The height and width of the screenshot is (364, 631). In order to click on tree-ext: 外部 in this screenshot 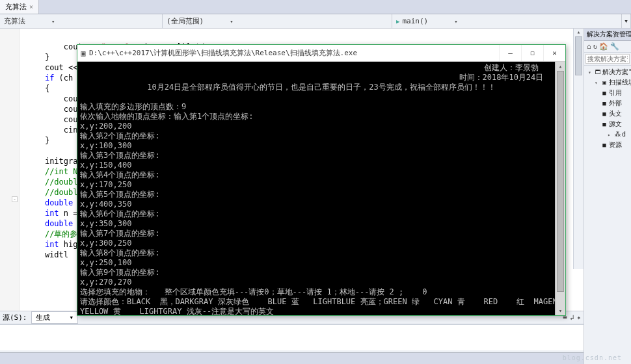, I will do `click(615, 103)`.